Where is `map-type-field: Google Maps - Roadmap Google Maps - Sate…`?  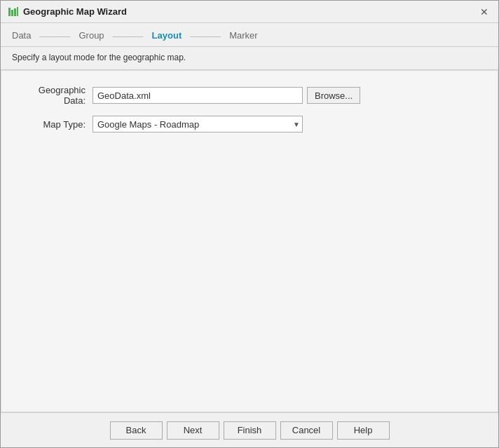
map-type-field: Google Maps - Roadmap Google Maps - Sate… is located at coordinates (198, 124).